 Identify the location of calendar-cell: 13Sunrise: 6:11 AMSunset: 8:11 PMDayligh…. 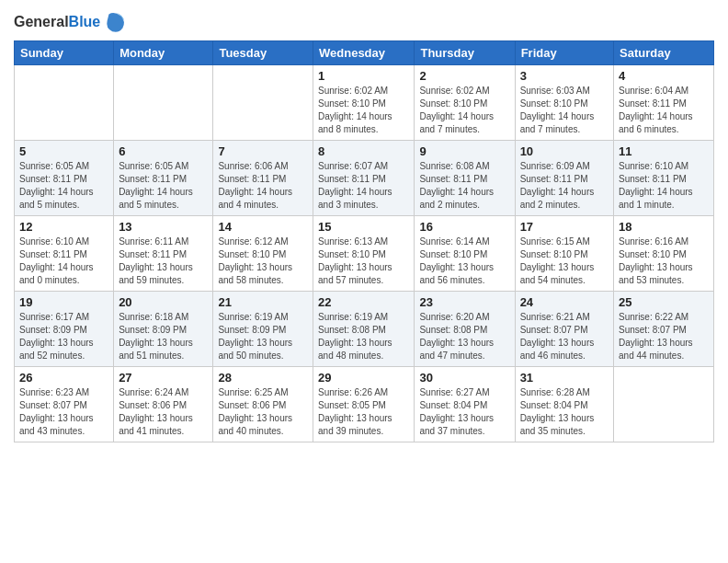
(164, 254).